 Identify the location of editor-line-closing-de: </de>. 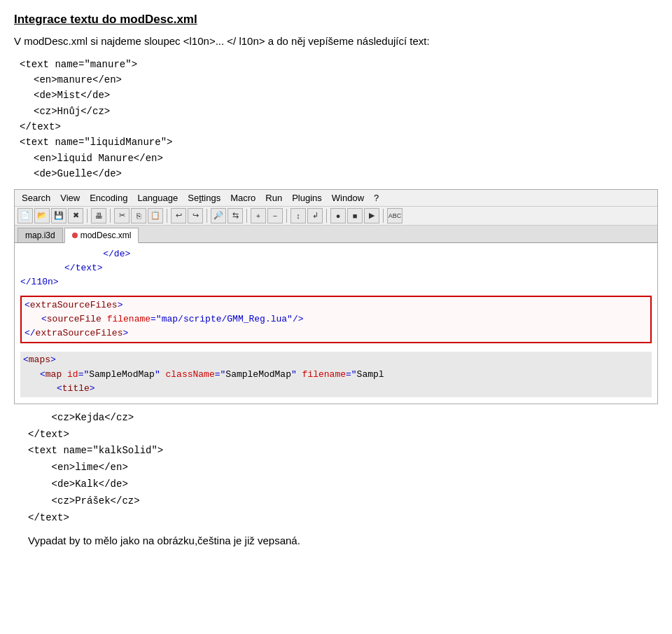
(336, 254).